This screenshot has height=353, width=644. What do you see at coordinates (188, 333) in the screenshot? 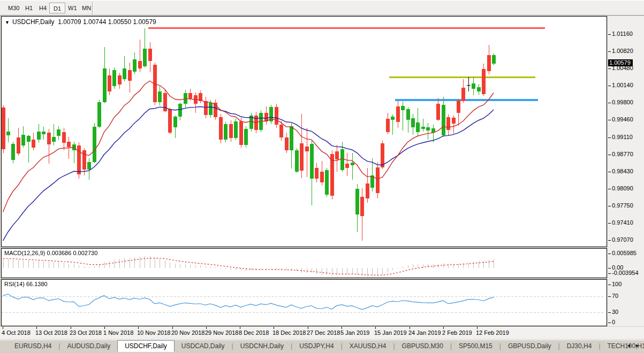
I see `date-axis-label: 20 Nov 2018` at bounding box center [188, 333].